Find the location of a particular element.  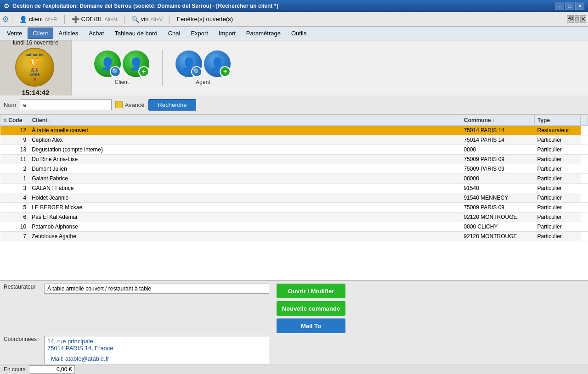

title-icon: ⚙ is located at coordinates (6, 6).